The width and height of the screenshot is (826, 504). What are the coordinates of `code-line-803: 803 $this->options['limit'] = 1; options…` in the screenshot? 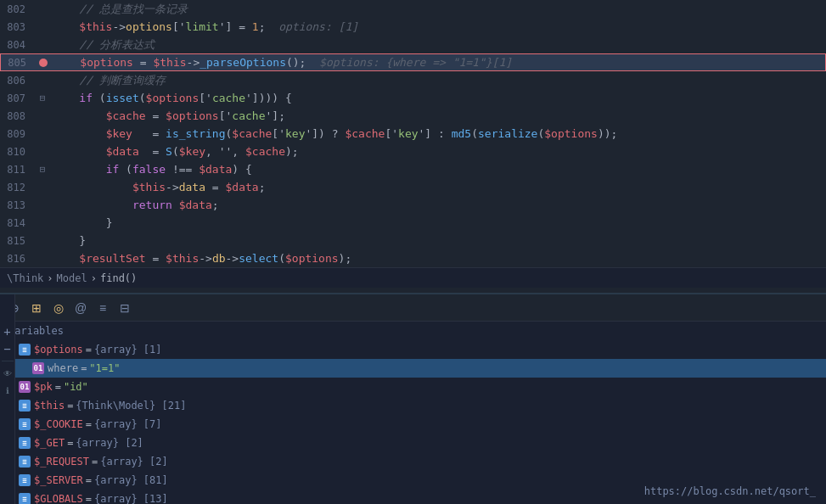 It's located at (413, 27).